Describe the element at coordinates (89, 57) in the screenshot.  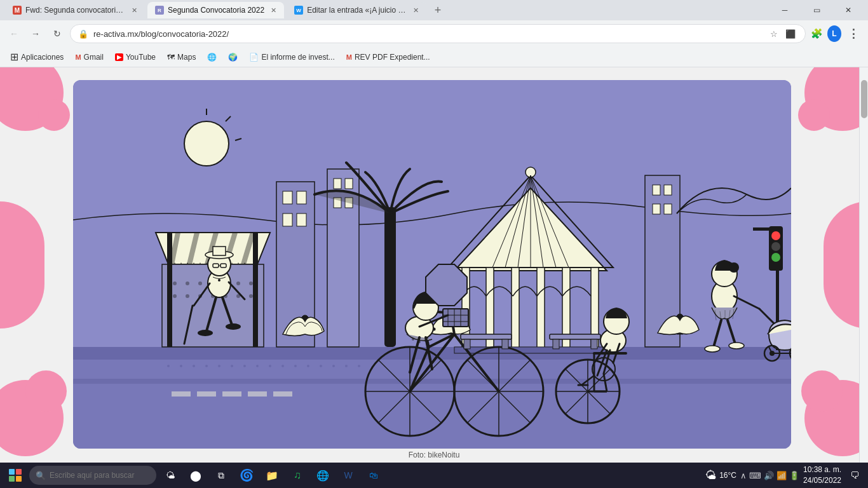
I see `bookmark-gmail: M Gmail` at that location.